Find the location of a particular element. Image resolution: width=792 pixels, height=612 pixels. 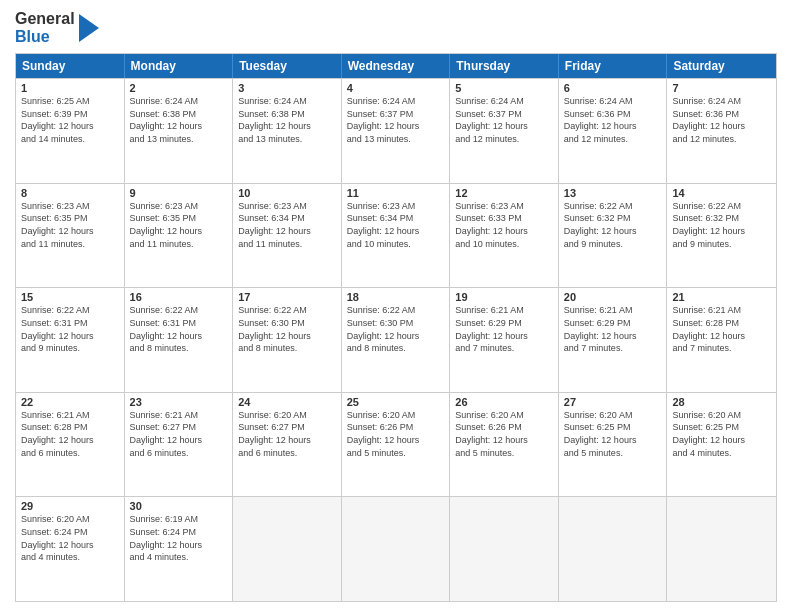

day-number: 14 is located at coordinates (722, 193).